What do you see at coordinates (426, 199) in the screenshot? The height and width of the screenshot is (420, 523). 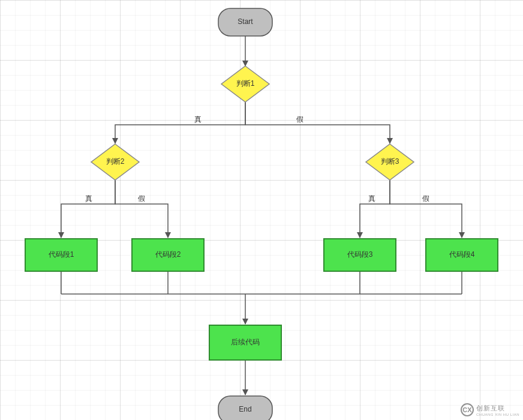 I see `edge-label-d3-false: 假` at bounding box center [426, 199].